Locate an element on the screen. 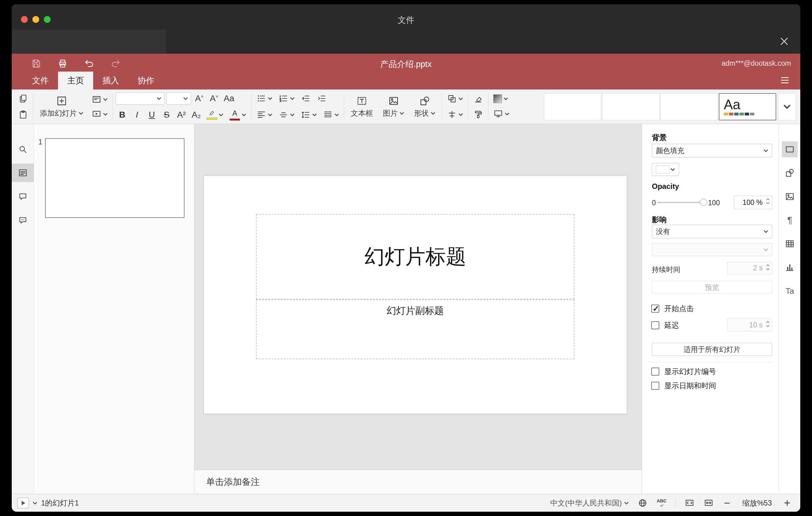 Image resolution: width=812 pixels, height=516 pixels. theme-thumbnail-selected: Aa is located at coordinates (748, 107).